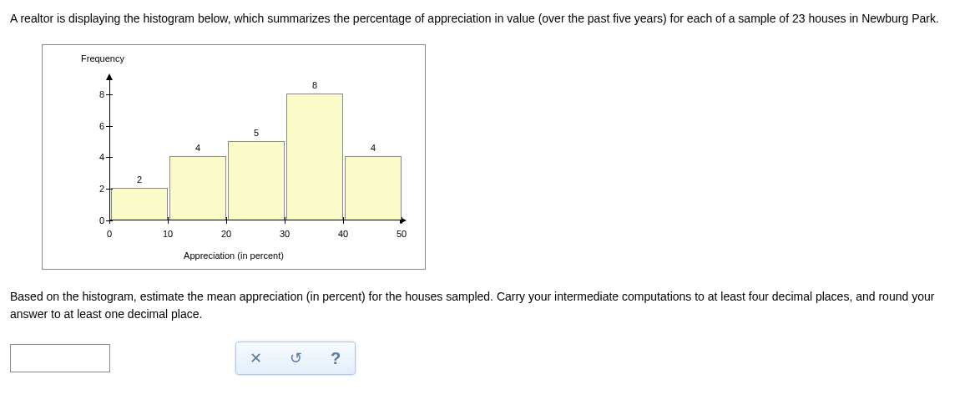  I want to click on y-arrow-icon, so click(109, 77).